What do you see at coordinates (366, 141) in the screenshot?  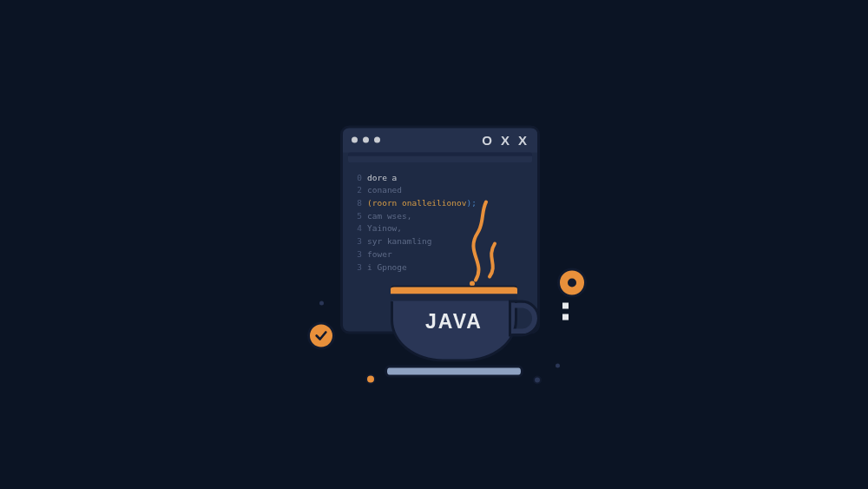 I see `traffic-lights` at bounding box center [366, 141].